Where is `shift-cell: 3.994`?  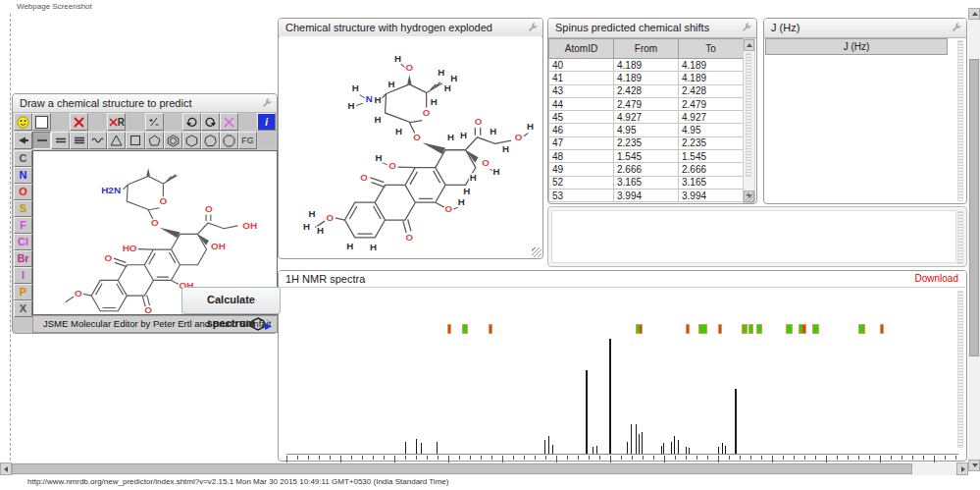
shift-cell: 3.994 is located at coordinates (646, 194).